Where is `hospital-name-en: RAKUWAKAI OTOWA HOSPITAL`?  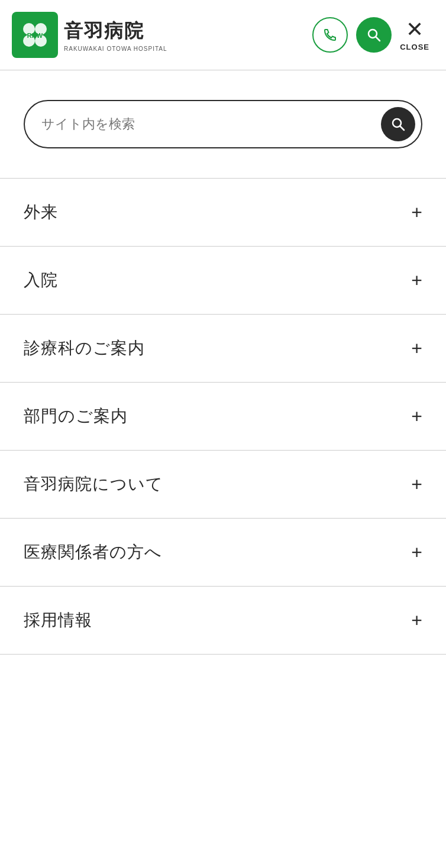 hospital-name-en: RAKUWAKAI OTOWA HOSPITAL is located at coordinates (116, 48).